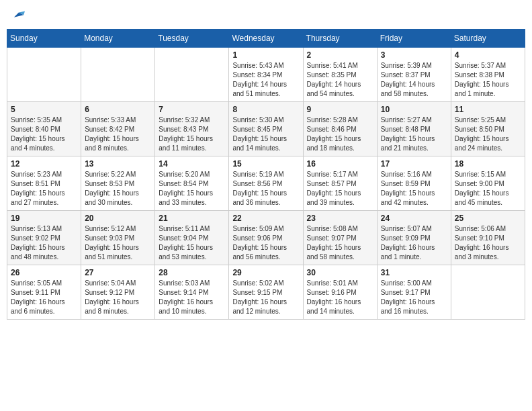 Image resolution: width=532 pixels, height=411 pixels. I want to click on day-info-line: Sunrise: 5:04 AM, so click(118, 283).